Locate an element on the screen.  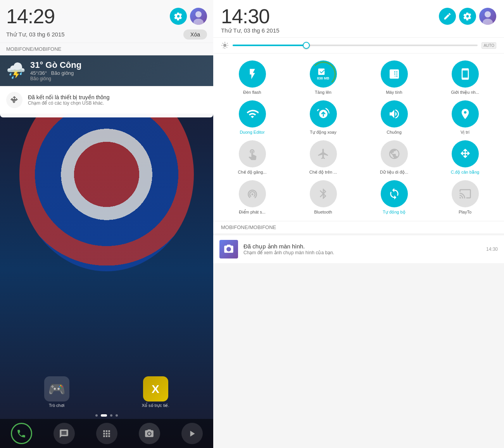
qs-location-icon is located at coordinates (465, 114).